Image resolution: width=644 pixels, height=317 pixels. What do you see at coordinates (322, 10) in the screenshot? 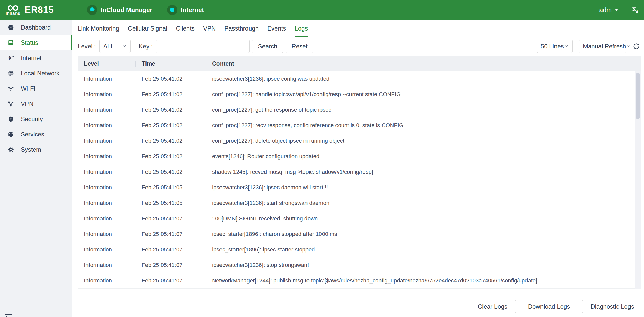
I see `top-bar: inhand ER815 InCloud Manager` at bounding box center [322, 10].